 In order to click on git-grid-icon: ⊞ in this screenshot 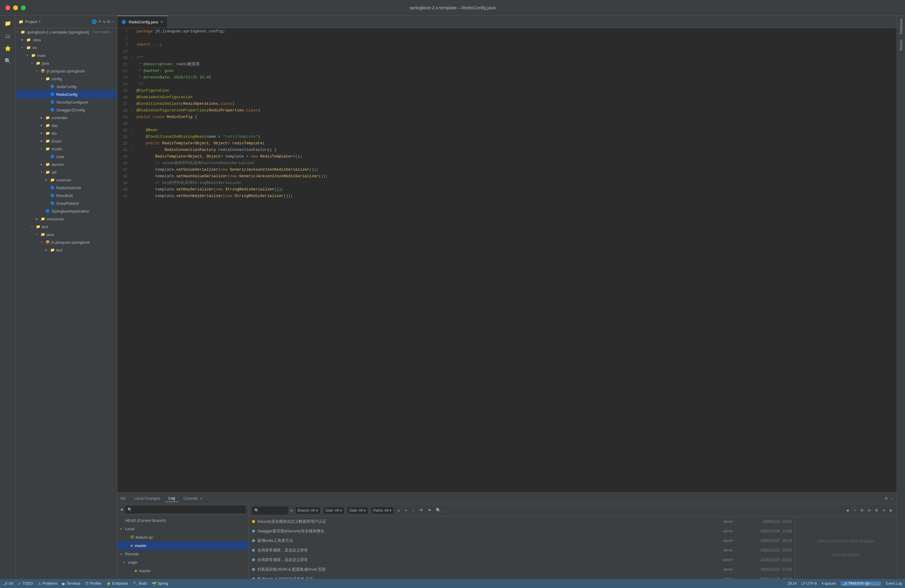, I will do `click(862, 510)`.